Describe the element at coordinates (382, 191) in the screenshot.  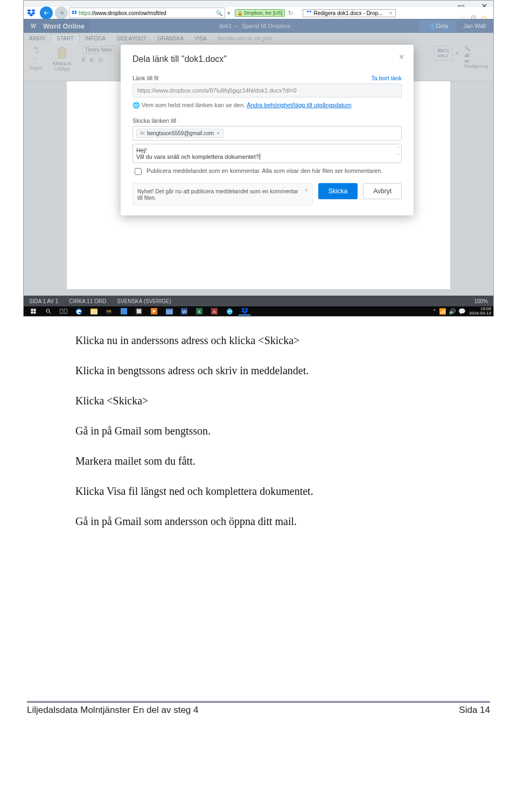
I see `cancel-button: Avbryt` at that location.